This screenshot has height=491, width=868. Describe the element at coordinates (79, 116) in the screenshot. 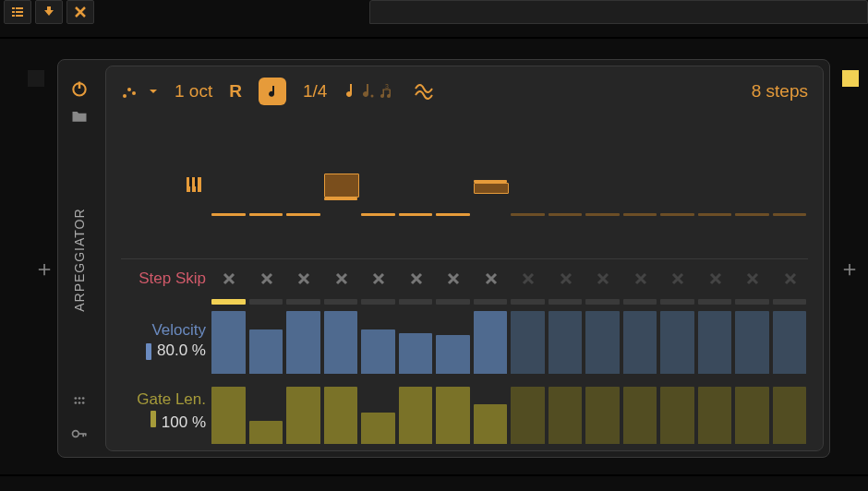

I see `folder-icon` at that location.